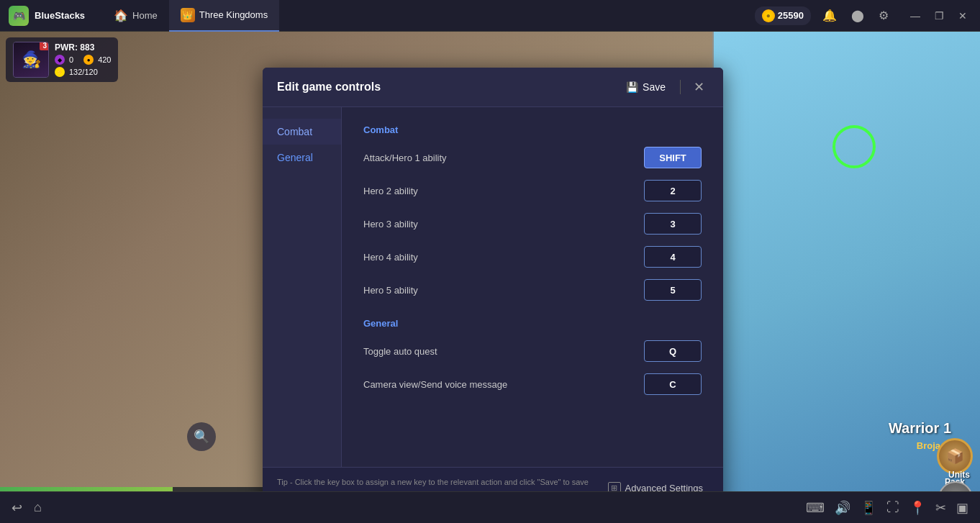  I want to click on hero4-label: Hero 4 ability, so click(391, 258).